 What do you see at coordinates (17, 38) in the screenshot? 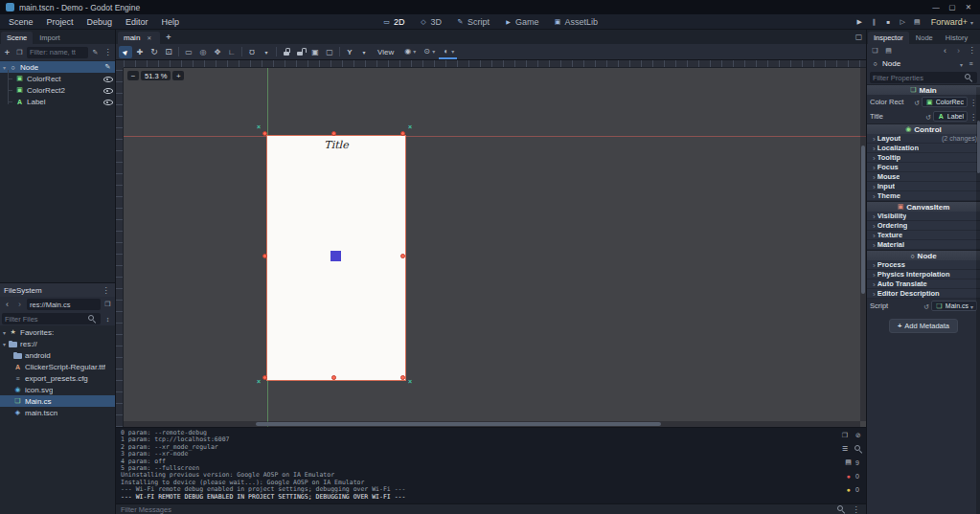
I see `dock-tab: Scene` at bounding box center [17, 38].